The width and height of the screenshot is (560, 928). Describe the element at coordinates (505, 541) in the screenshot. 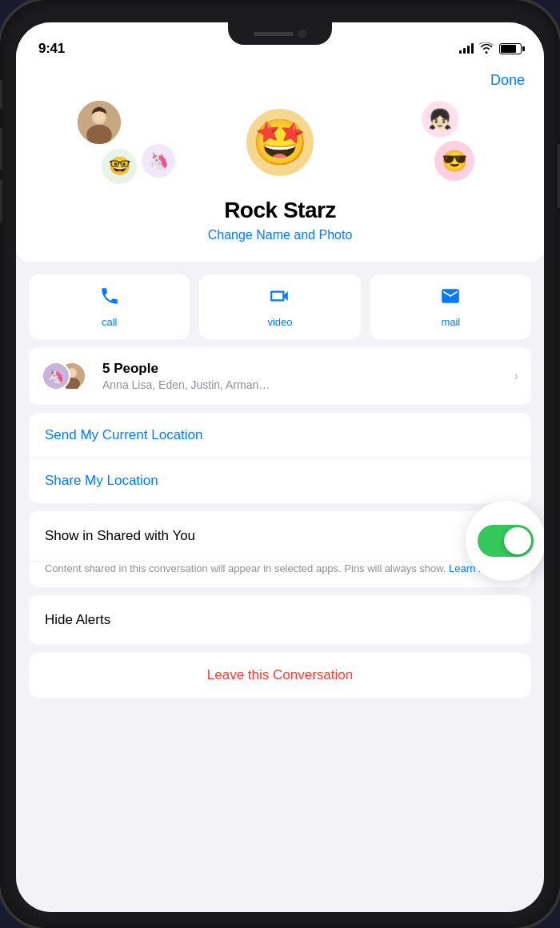

I see `hide-alerts-toggle-large` at that location.